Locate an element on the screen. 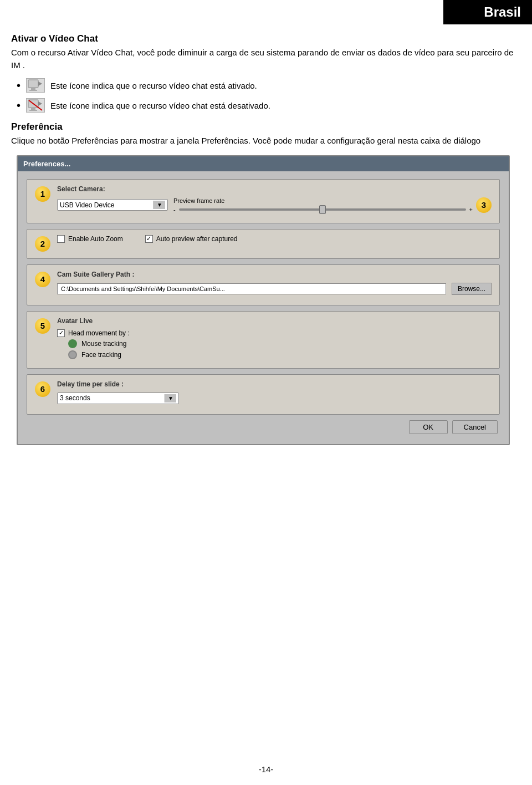  badge-2: 2 is located at coordinates (43, 244).